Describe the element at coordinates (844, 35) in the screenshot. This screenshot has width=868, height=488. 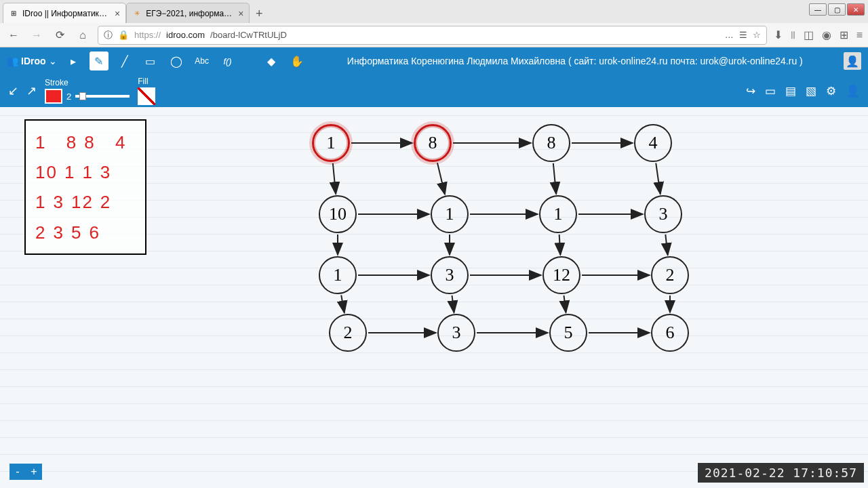
I see `extensions-icon: ⊞` at that location.